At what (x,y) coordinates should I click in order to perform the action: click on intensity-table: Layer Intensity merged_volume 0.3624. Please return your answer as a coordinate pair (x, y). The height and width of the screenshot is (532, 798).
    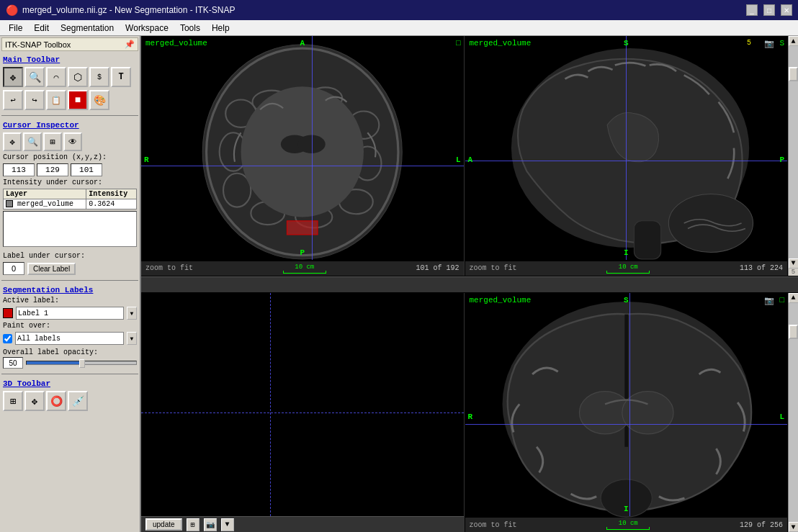
    Looking at the image, I should click on (70, 199).